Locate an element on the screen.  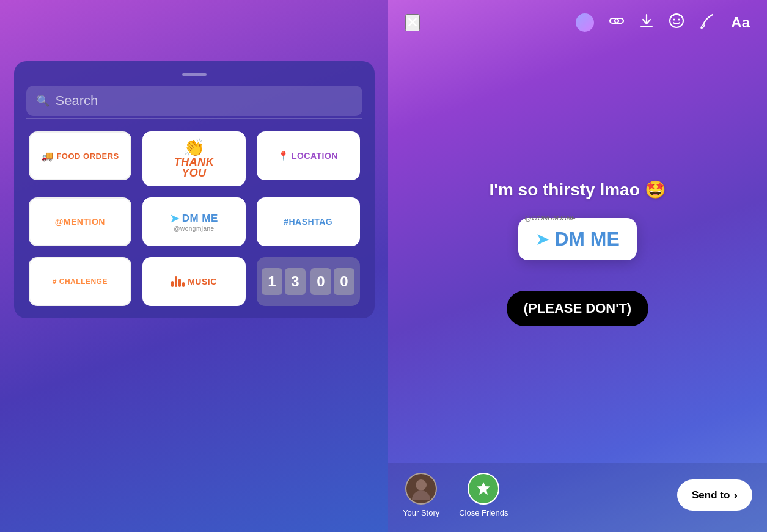
music-sticker: MUSIC is located at coordinates (194, 282).